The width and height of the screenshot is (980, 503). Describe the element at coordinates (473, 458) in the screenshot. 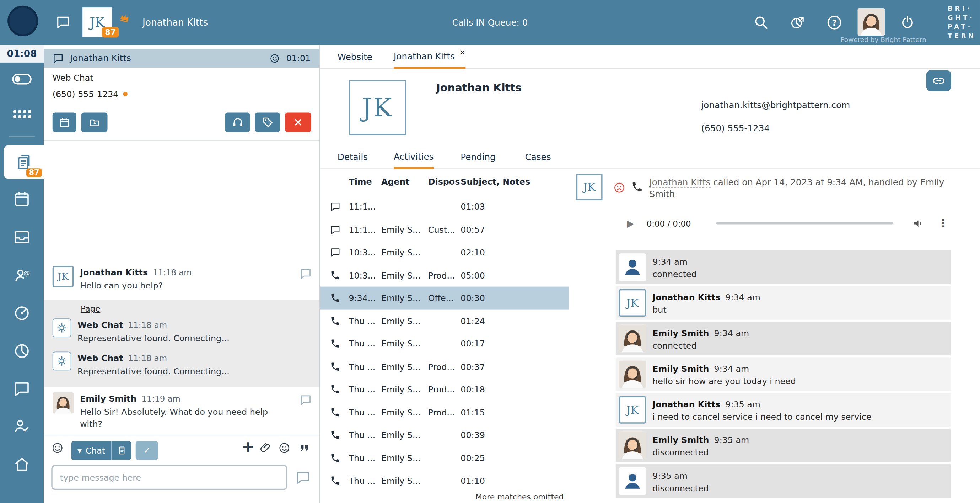

I see `activity-duration: 00:25` at that location.